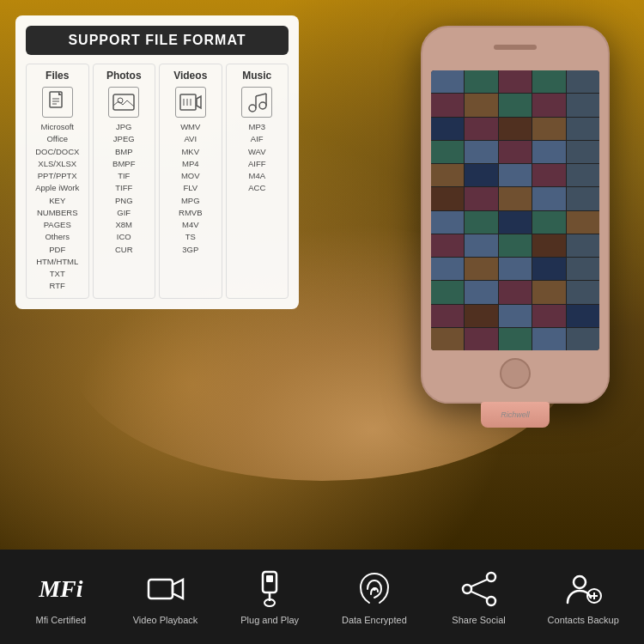  Describe the element at coordinates (583, 597) in the screenshot. I see `feature-contacts: Contacts Backup` at that location.